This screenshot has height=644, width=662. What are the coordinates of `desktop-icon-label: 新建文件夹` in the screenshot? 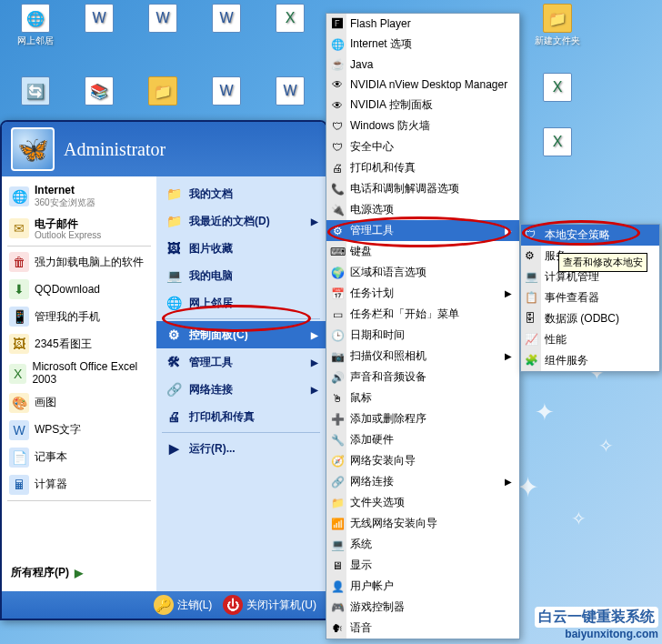 It's located at (557, 41).